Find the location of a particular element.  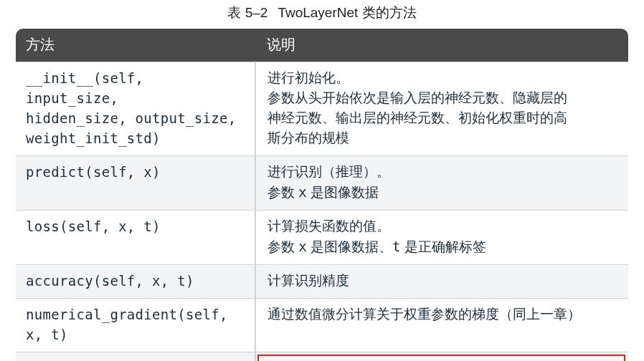

cell-method: loss(self, x, t) is located at coordinates (136, 238).